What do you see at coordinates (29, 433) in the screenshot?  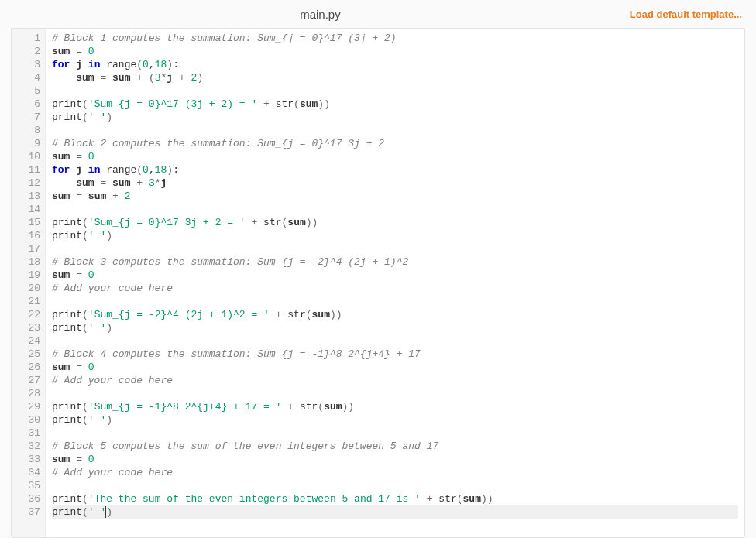 I see `line-number: 31` at bounding box center [29, 433].